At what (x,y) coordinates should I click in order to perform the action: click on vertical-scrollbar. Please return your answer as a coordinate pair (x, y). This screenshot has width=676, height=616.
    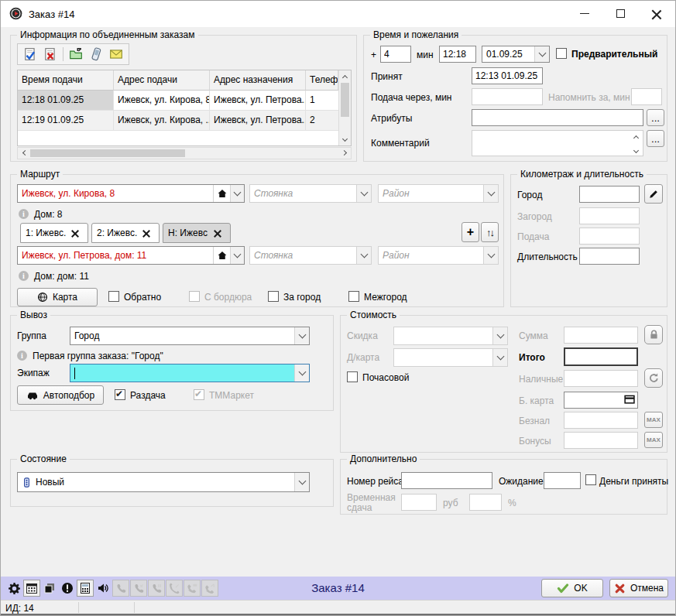
    Looking at the image, I should click on (345, 108).